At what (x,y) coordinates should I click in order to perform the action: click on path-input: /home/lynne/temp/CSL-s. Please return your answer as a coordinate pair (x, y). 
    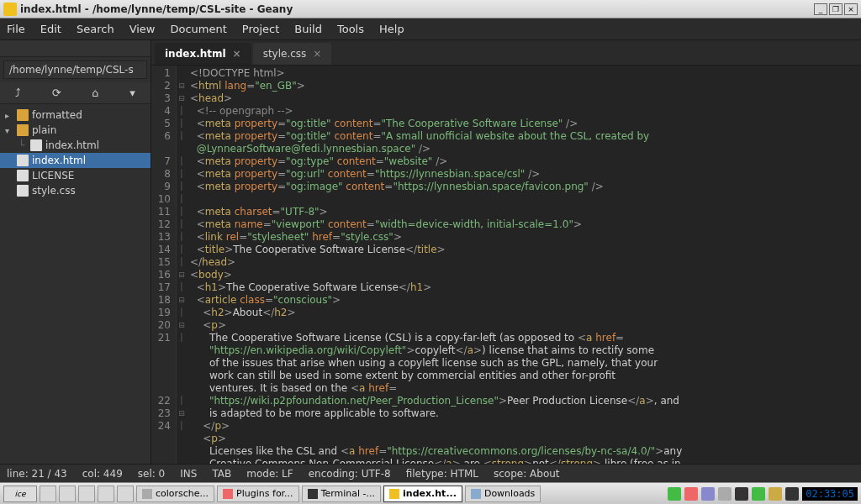
    Looking at the image, I should click on (76, 70).